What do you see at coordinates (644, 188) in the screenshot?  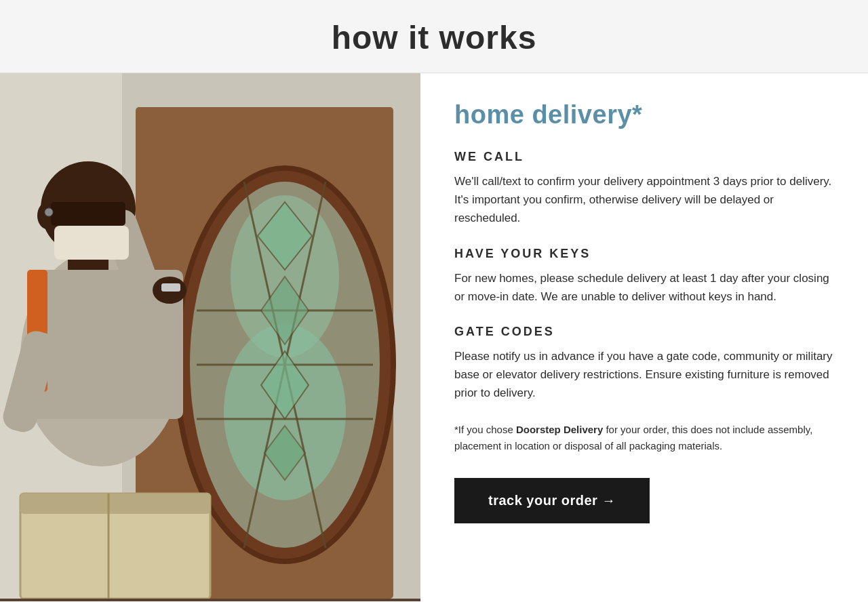 I see `we-call-section: WE CALL We'll call/text to confirm your …` at bounding box center [644, 188].